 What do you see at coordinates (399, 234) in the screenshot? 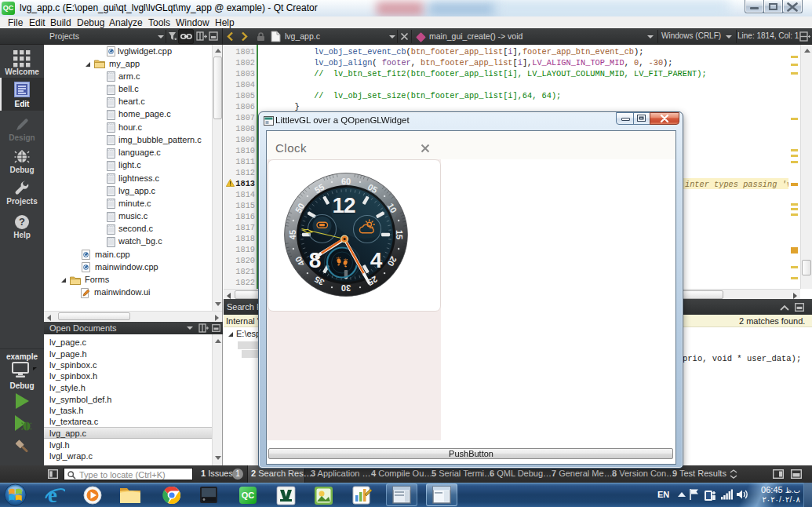
I see `svg-text: 15` at bounding box center [399, 234].